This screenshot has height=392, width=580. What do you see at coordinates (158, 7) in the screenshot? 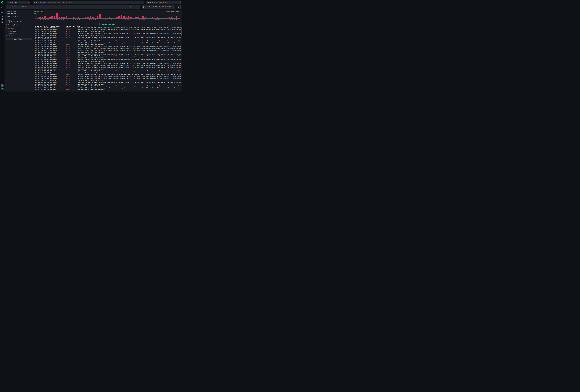
I see `time-range-picker: Jun 11 13:41:52 - Jun 11 13:56:52` at bounding box center [158, 7].